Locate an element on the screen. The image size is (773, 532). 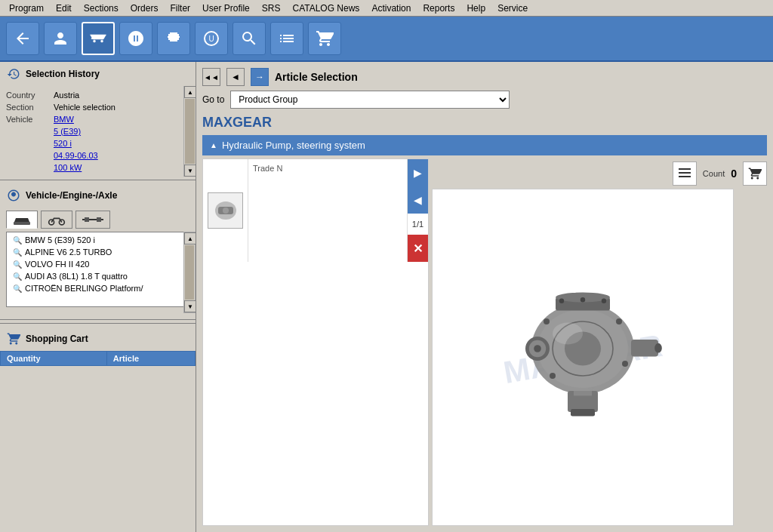
brand-name: MAXGEAR is located at coordinates (485, 122).